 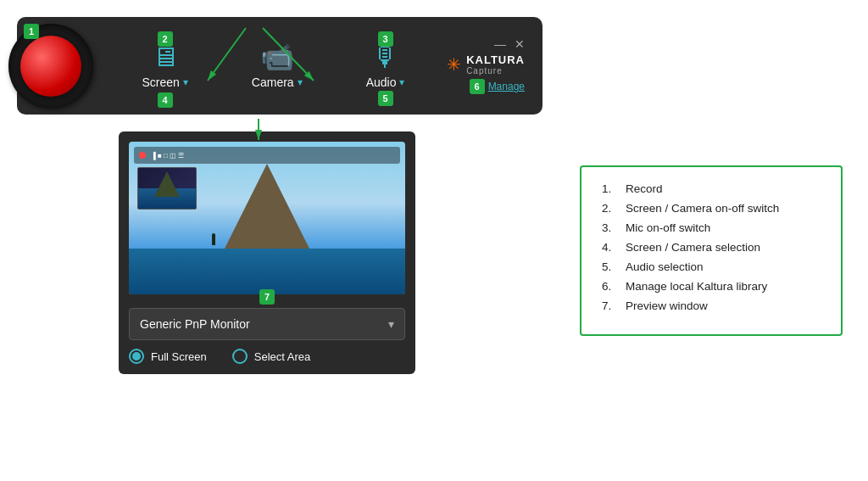 What do you see at coordinates (267, 155) in the screenshot?
I see `preview-toolbar-overlay: ▐ ■ □ ◫ ☰` at bounding box center [267, 155].